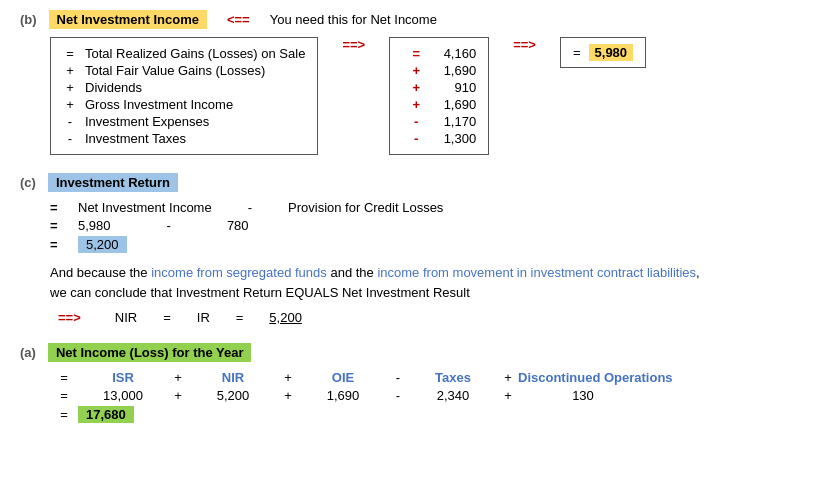 This screenshot has height=501, width=833. What do you see at coordinates (398, 396) in the screenshot?
I see `a-v-minus: -` at bounding box center [398, 396].